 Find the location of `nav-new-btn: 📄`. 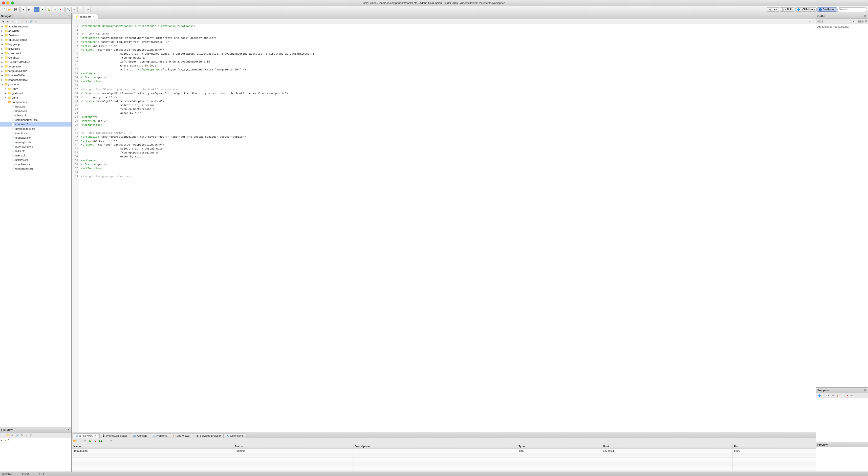

nav-new-btn: 📄 is located at coordinates (17, 22).